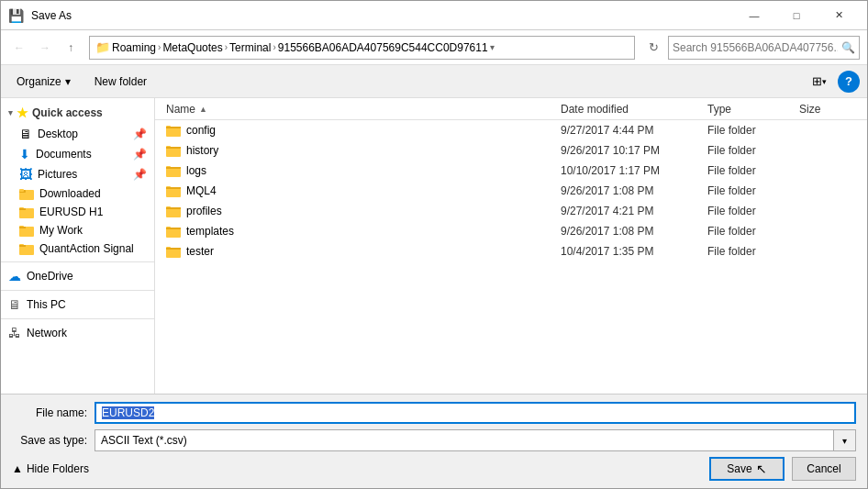 This screenshot has width=868, height=489. What do you see at coordinates (39, 82) in the screenshot?
I see `organize-label: Organize` at bounding box center [39, 82].